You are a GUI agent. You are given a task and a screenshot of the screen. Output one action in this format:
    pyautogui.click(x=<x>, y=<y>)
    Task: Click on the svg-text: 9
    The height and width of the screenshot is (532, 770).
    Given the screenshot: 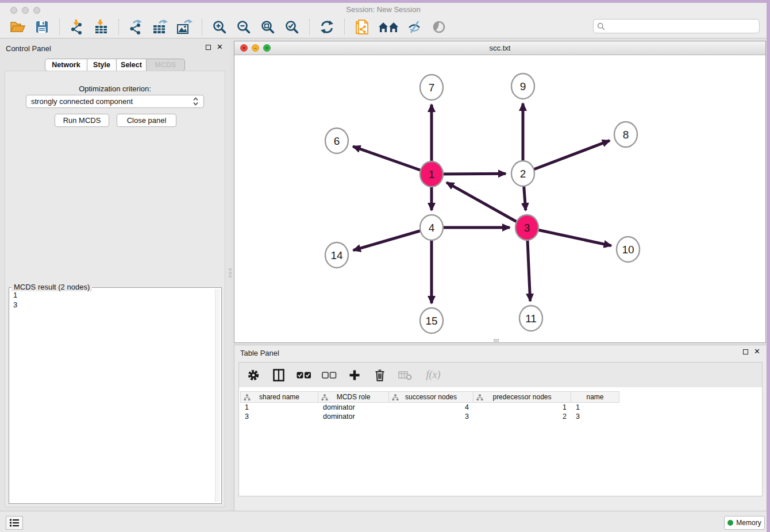 What is the action you would take?
    pyautogui.click(x=523, y=86)
    